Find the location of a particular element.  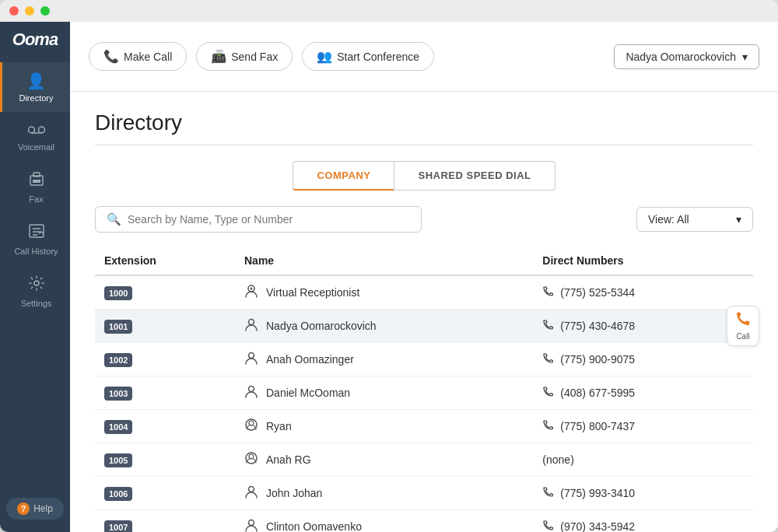

search-icon: 🔍 is located at coordinates (114, 219).